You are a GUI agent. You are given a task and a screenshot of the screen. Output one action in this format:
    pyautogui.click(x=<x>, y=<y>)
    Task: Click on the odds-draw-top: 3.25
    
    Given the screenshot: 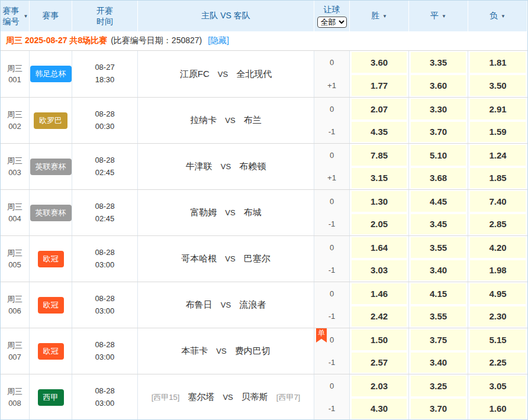 What is the action you would take?
    pyautogui.click(x=438, y=386)
    